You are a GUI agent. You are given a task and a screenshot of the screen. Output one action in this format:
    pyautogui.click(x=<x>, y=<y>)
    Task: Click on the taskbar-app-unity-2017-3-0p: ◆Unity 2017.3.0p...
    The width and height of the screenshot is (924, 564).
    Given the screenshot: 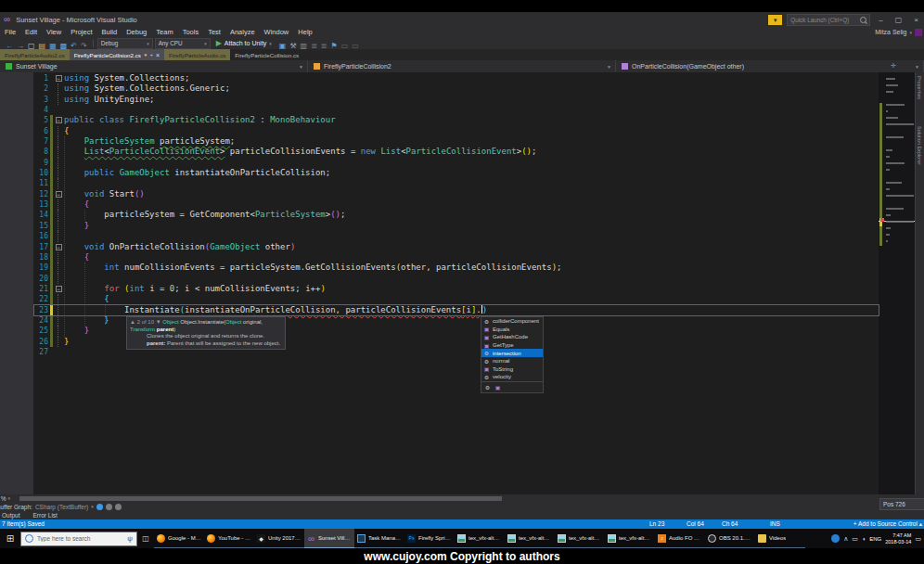 What is the action you would take?
    pyautogui.click(x=279, y=538)
    